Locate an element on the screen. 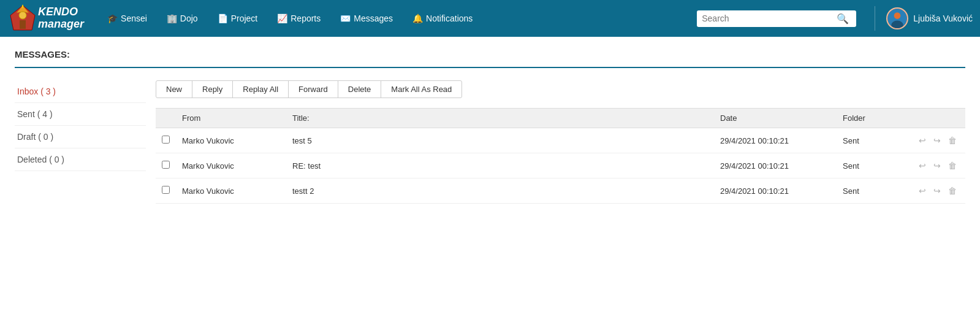 The width and height of the screenshot is (980, 330). reply-button: Reply is located at coordinates (212, 90).